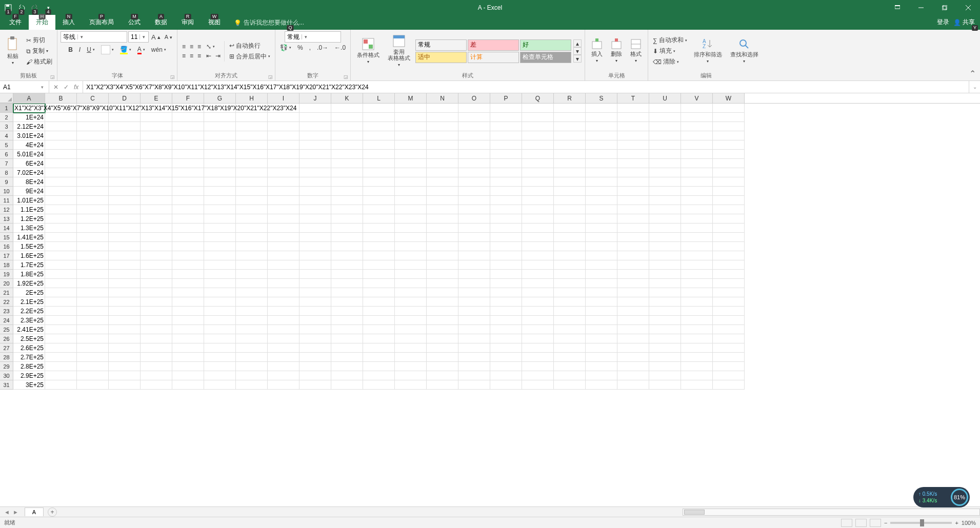 The image size is (980, 528). What do you see at coordinates (443, 348) in the screenshot?
I see `cell-N27` at bounding box center [443, 348].